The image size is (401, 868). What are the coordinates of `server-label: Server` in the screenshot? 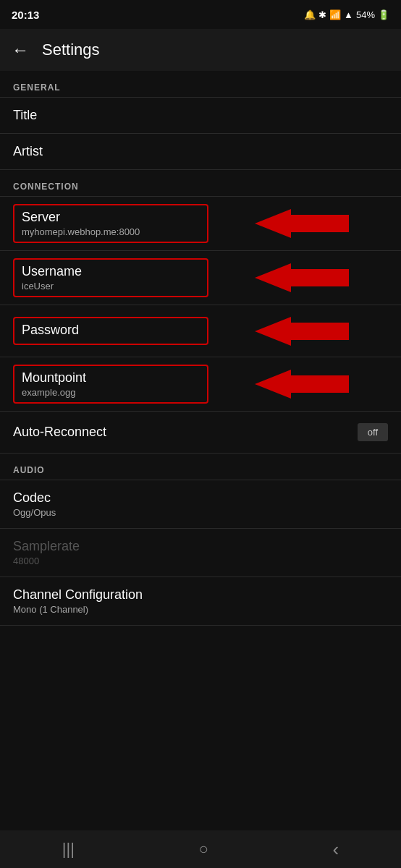 It's located at (111, 217).